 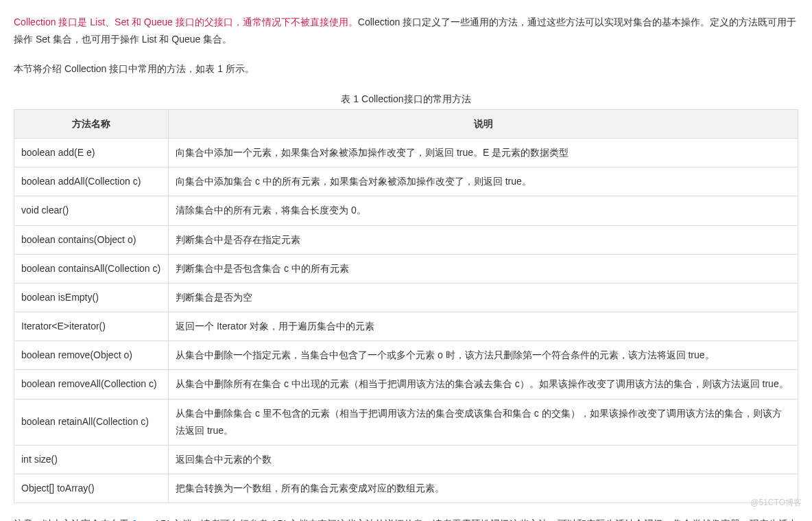 What do you see at coordinates (406, 356) in the screenshot?
I see `table-row: boolean remove(Object o)从集合中删除一个指定元素，当集合…` at bounding box center [406, 356].